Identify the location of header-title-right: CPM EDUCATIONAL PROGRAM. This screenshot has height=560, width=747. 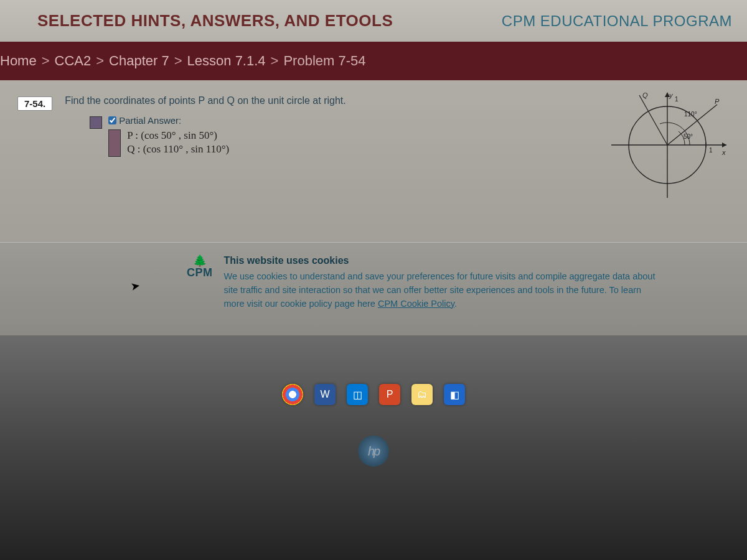
(617, 21).